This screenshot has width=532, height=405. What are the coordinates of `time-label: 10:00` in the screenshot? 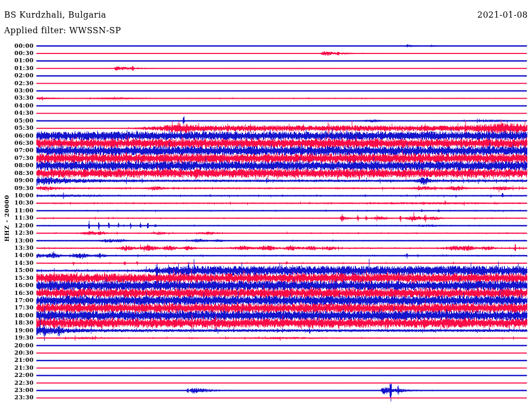 It's located at (17, 196).